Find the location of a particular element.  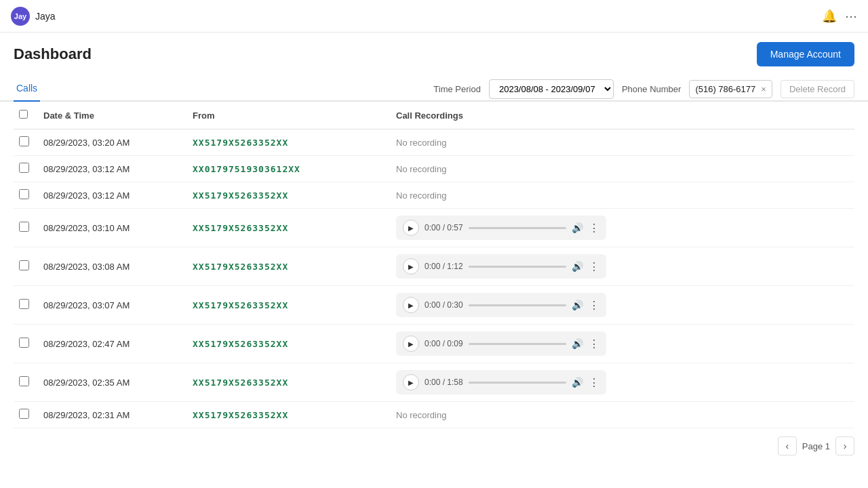

table-row: 08/29/2023, 03:08 AMXX5179X5263352XX ▶ 0… is located at coordinates (434, 267).